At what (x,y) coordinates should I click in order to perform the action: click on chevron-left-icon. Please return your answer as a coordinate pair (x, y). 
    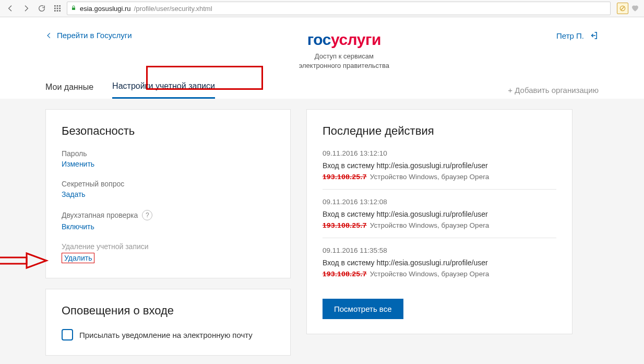
    Looking at the image, I should click on (49, 36).